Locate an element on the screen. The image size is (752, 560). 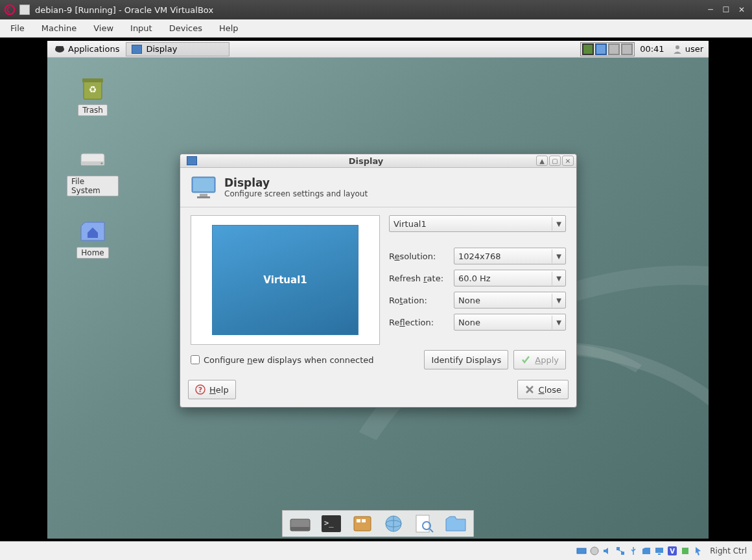
refresh-rate-combo: 60.0 Hz ▼ is located at coordinates (510, 278).